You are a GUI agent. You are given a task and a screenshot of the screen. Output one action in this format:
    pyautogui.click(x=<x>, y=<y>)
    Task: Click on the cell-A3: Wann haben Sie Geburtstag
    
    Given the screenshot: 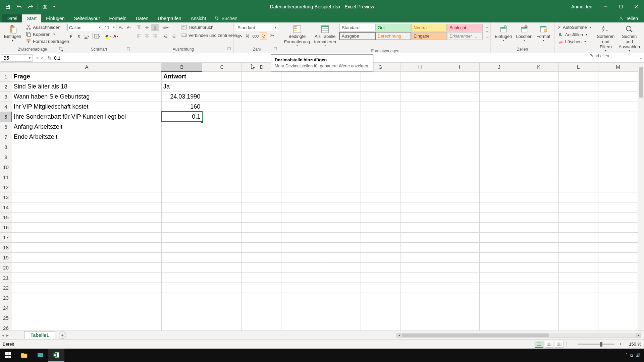 What is the action you would take?
    pyautogui.click(x=87, y=97)
    